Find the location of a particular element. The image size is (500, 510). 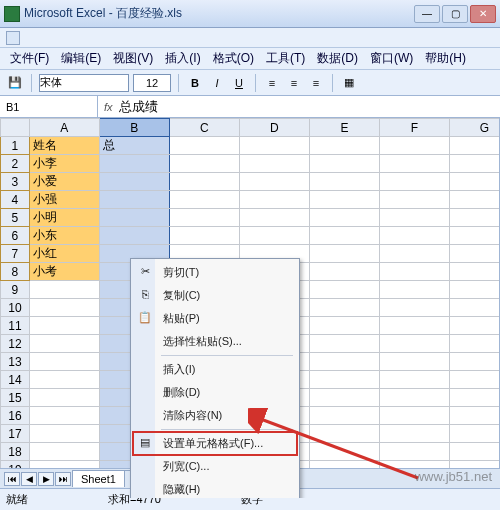

row-header: 17 is located at coordinates (16, 434).